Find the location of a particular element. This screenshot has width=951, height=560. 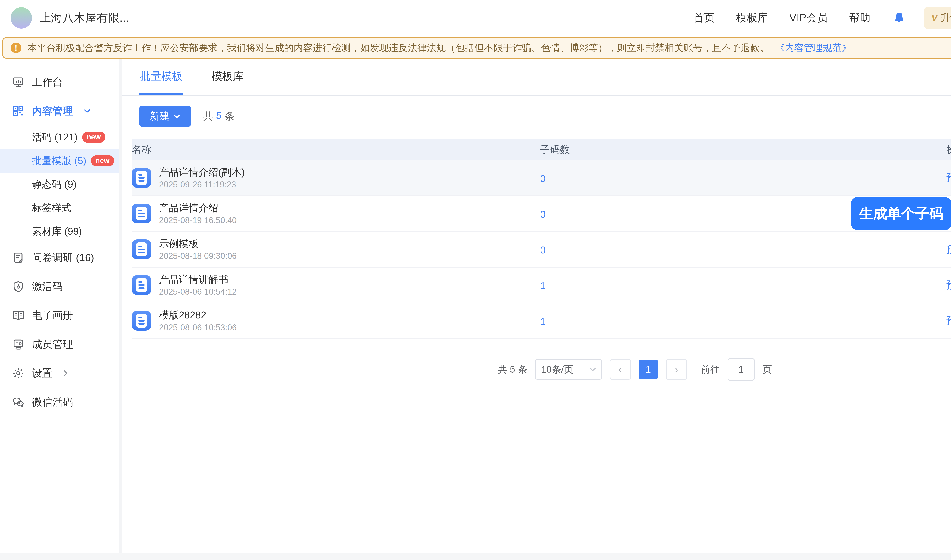

sidebar-label: 成员管理 is located at coordinates (52, 344).